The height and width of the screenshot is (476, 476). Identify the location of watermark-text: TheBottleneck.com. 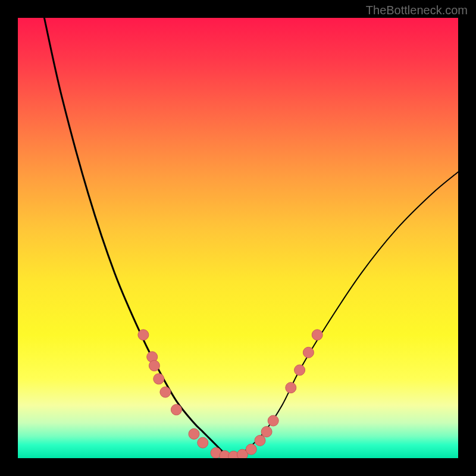
(416, 11).